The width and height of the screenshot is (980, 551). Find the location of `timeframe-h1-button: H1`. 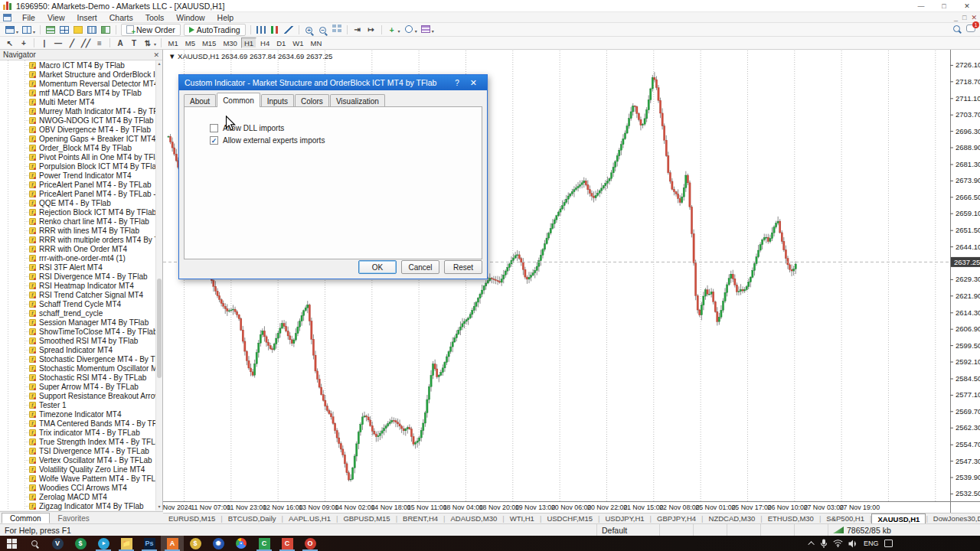

timeframe-h1-button: H1 is located at coordinates (249, 43).